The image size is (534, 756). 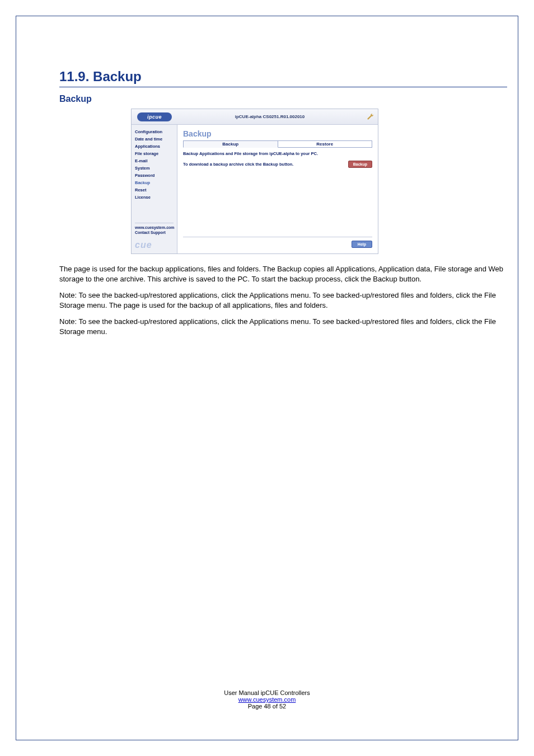 What do you see at coordinates (154, 168) in the screenshot?
I see `sidebar-item-system: System` at bounding box center [154, 168].